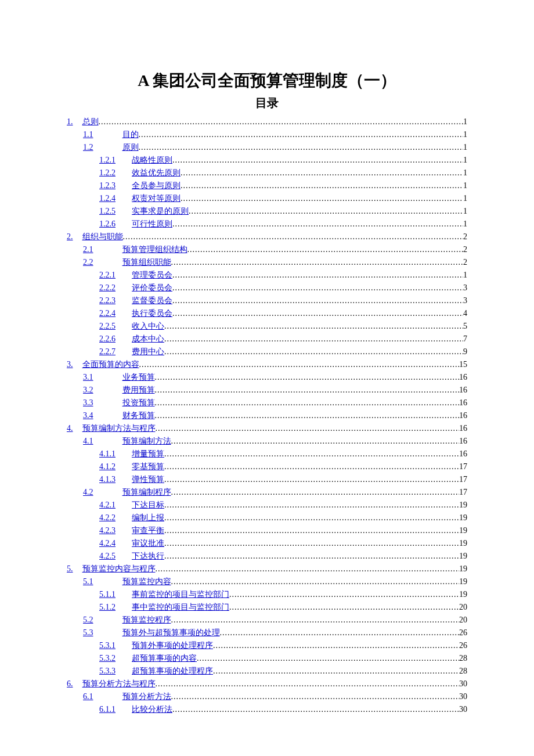  I want to click on toc-number-link: 5.1, so click(88, 582).